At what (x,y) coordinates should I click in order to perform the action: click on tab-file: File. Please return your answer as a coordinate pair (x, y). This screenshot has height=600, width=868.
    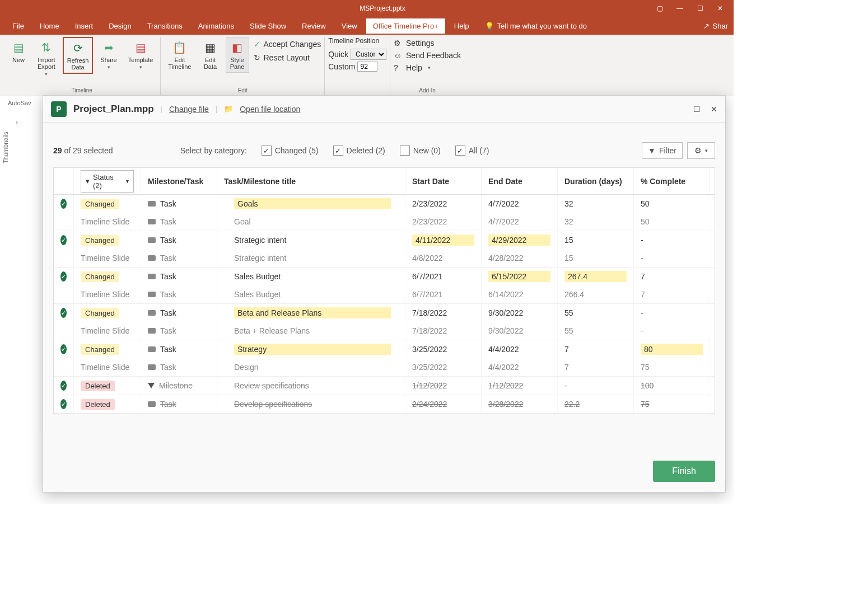
    Looking at the image, I should click on (18, 26).